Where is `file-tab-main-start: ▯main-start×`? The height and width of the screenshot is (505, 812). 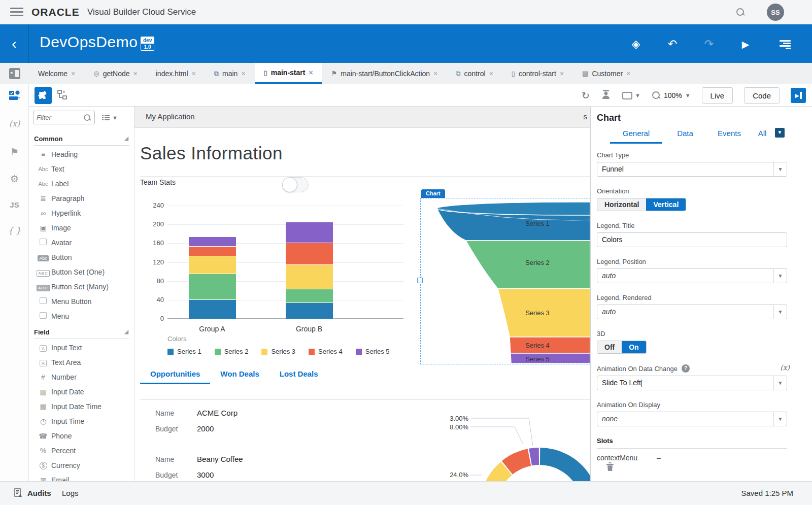
file-tab-main-start: ▯main-start× is located at coordinates (288, 73).